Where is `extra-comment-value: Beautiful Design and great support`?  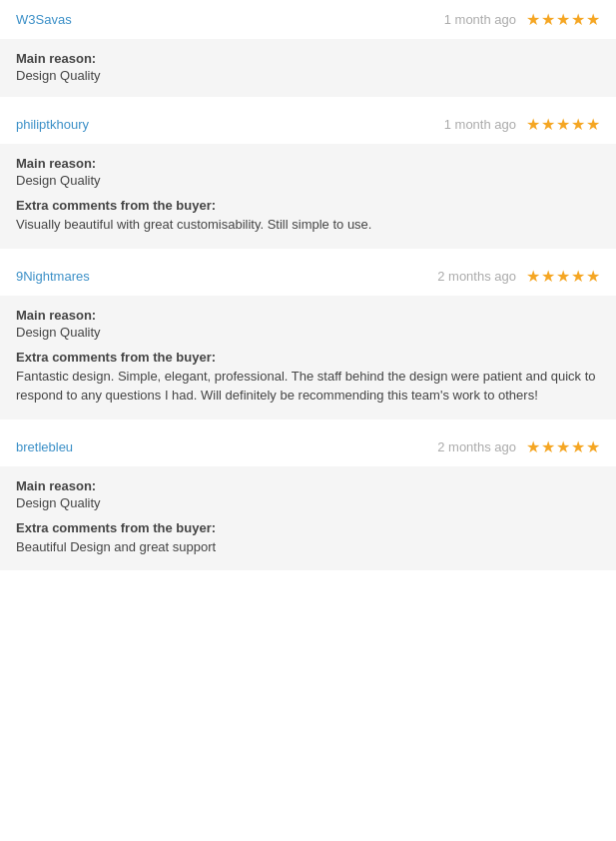
extra-comment-value: Beautiful Design and great support is located at coordinates (308, 547).